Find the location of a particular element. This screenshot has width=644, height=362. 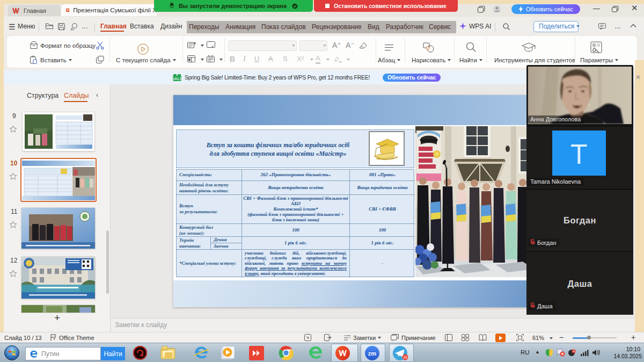

svg-text: zm is located at coordinates (372, 353).